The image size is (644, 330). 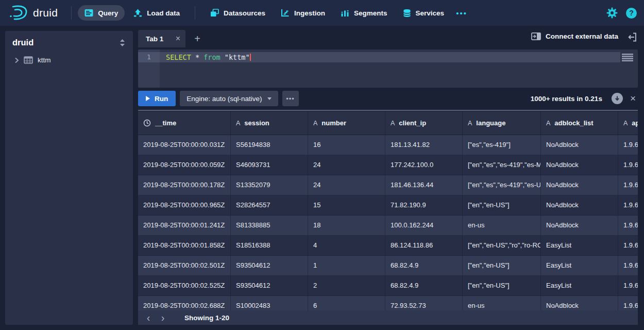 What do you see at coordinates (197, 39) in the screenshot?
I see `new-tab-button: +` at bounding box center [197, 39].